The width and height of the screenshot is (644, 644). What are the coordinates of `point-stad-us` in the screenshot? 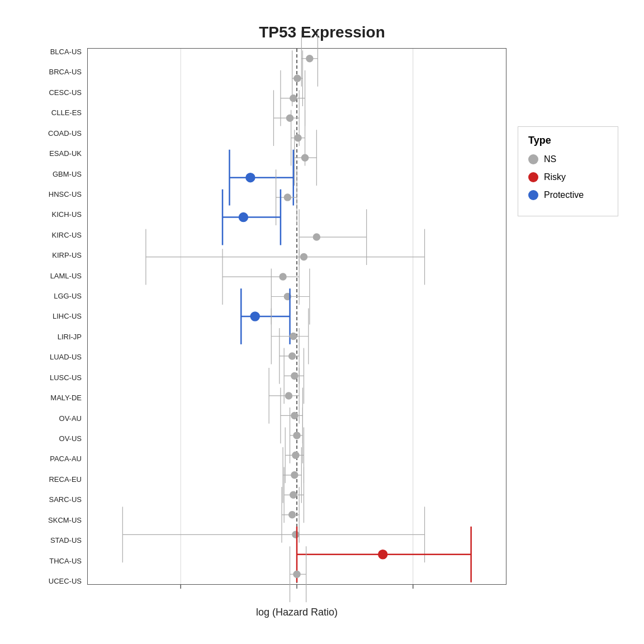 It's located at (296, 534).